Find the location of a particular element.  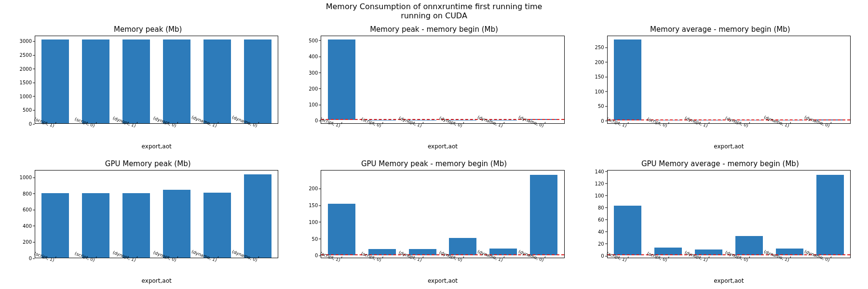

y-ticks: 050010001500200025003000 is located at coordinates (24, 80).